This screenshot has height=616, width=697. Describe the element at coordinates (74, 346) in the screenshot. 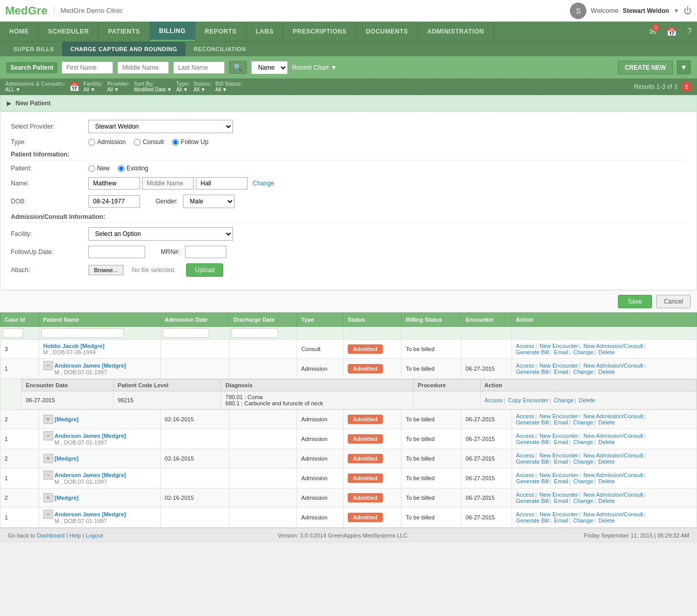

I see `patient-link: Hobbs Jacob [Medgre]` at that location.